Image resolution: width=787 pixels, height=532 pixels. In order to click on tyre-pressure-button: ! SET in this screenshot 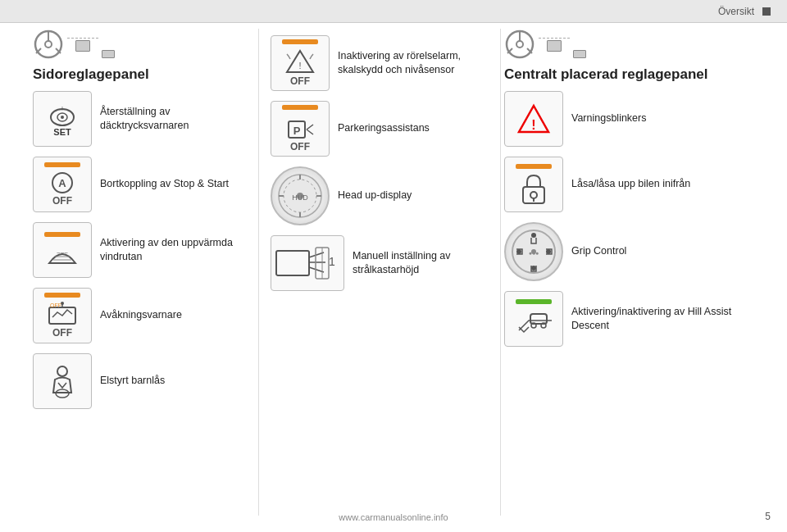, I will do `click(62, 119)`.